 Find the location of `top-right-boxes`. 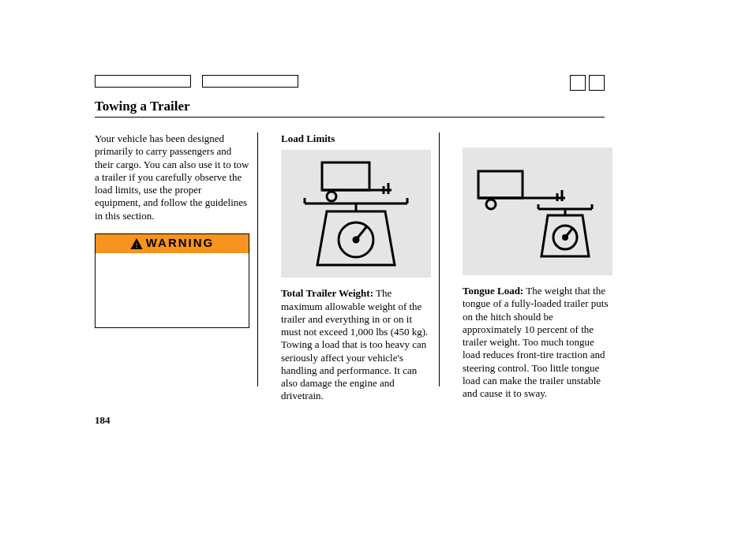

top-right-boxes is located at coordinates (587, 83).